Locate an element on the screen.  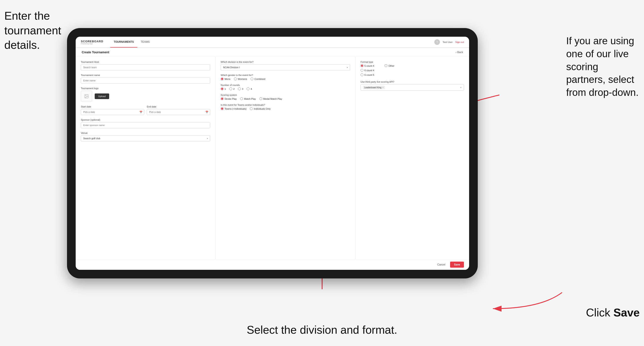
venue-select: Search golf club is located at coordinates (146, 138).